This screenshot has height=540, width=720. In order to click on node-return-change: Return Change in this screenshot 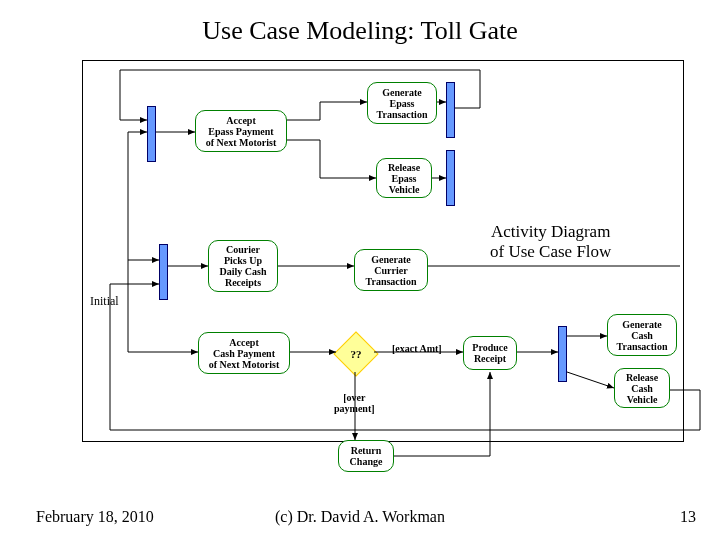, I will do `click(366, 456)`.